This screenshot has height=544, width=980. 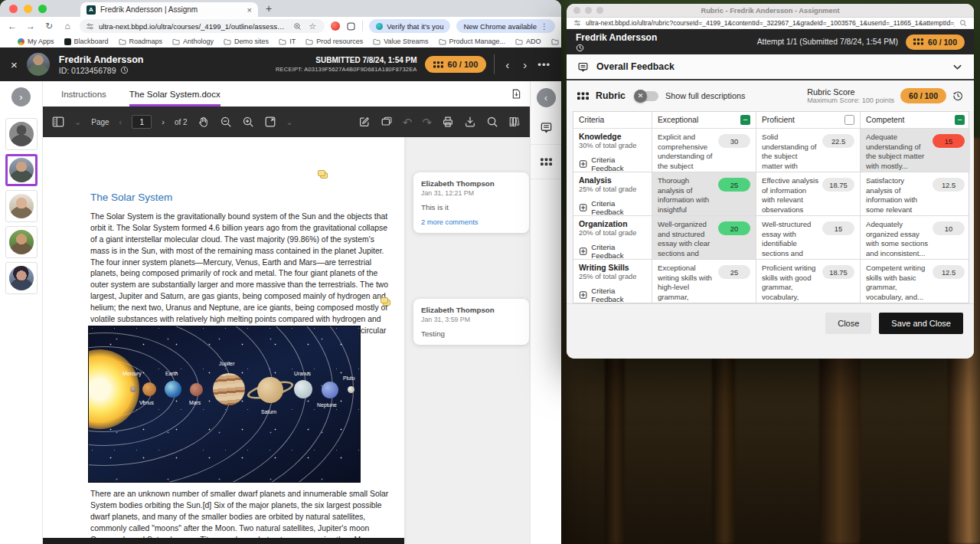 What do you see at coordinates (647, 97) in the screenshot?
I see `show-descriptions-toggle: ✕` at bounding box center [647, 97].